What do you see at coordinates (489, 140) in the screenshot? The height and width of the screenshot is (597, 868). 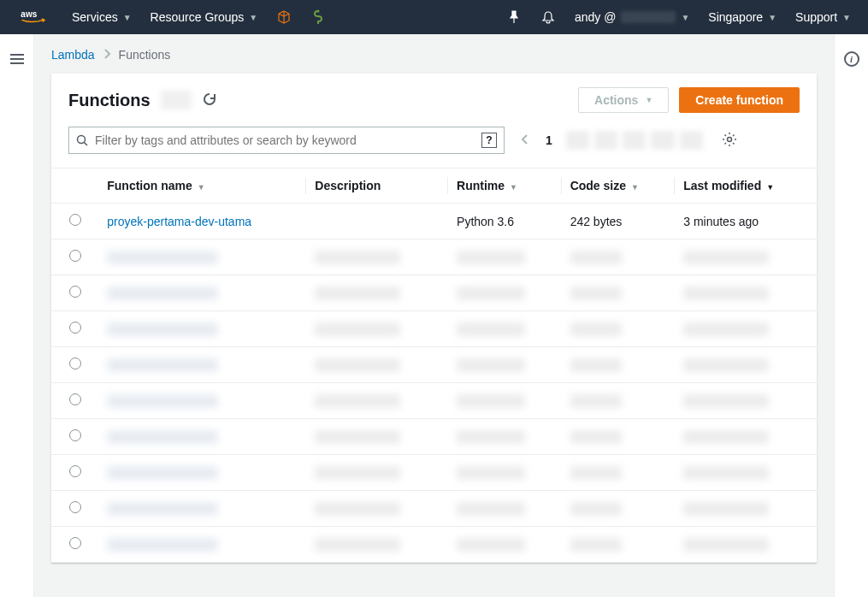 I see `search-help-icon: ?` at bounding box center [489, 140].